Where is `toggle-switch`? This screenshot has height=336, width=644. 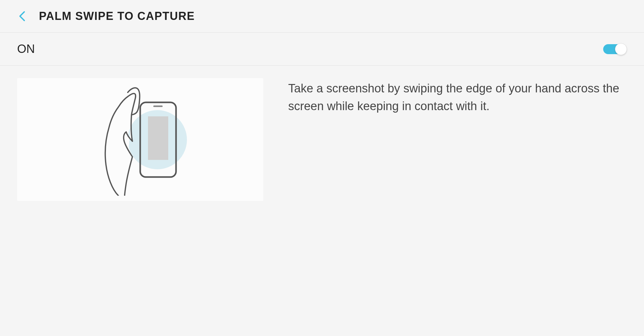
toggle-switch is located at coordinates (615, 49).